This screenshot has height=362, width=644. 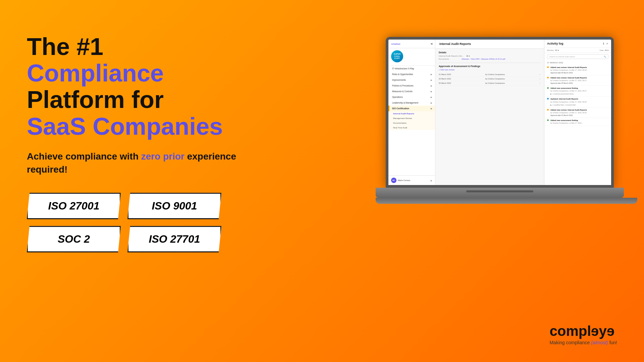 I want to click on add-review-button: + Add new review, so click(x=490, y=70).